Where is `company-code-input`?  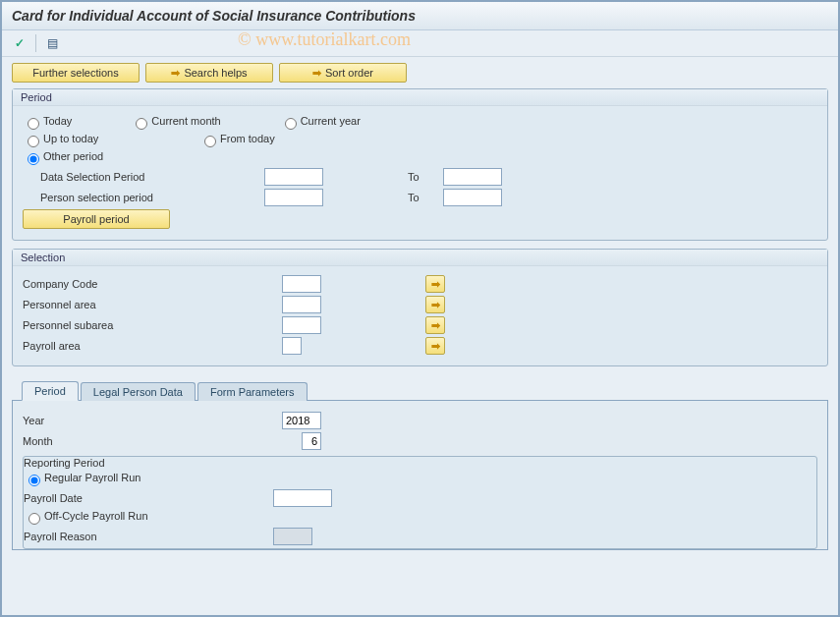
company-code-input is located at coordinates (302, 284).